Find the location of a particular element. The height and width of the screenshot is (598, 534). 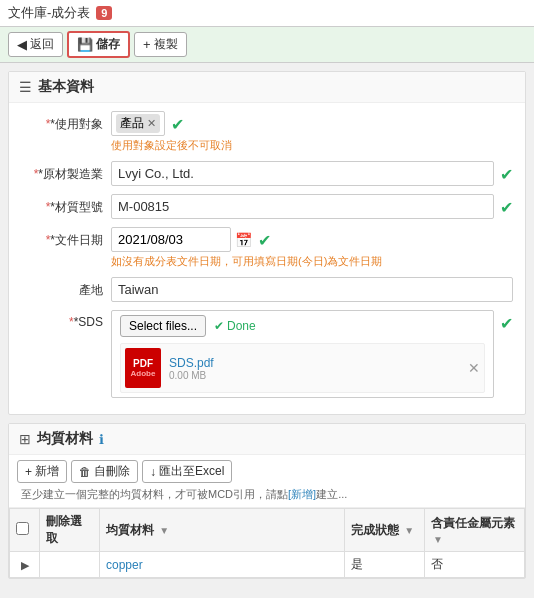

doc-date-input is located at coordinates (171, 240).